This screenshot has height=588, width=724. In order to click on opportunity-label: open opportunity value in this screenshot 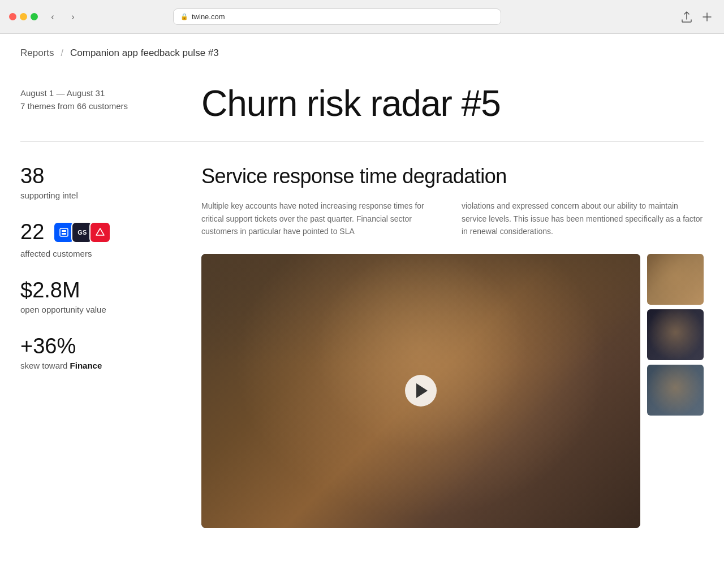, I will do `click(100, 310)`.